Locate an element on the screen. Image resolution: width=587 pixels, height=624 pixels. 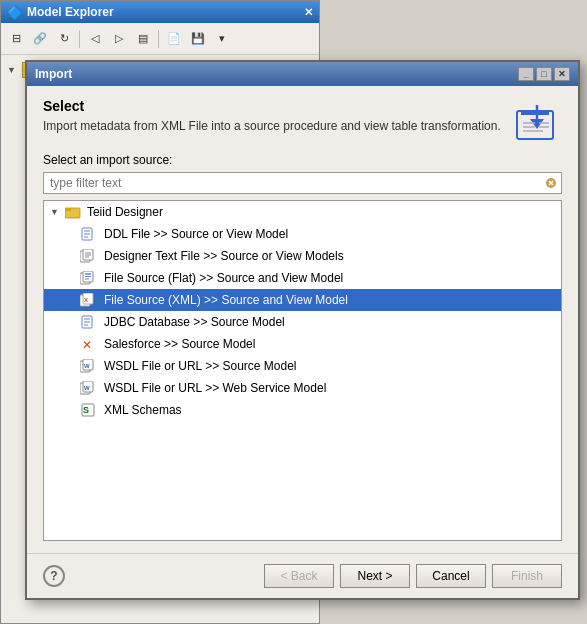
tree-item-wsdl-source: W WSDL File or URL >> Source Model is located at coordinates (302, 366).